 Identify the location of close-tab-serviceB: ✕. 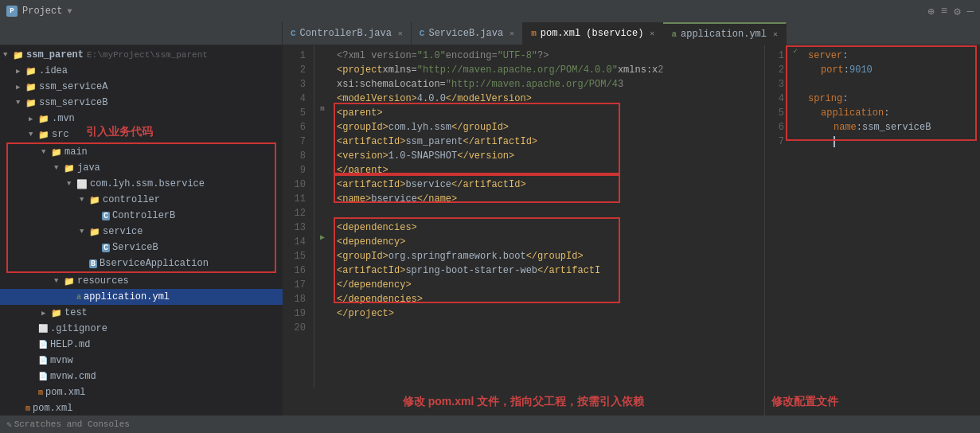
(512, 33).